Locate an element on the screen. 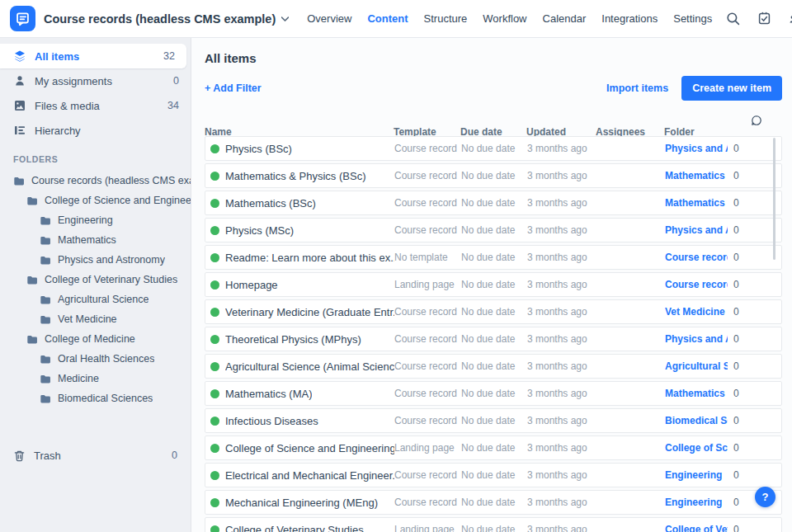 The height and width of the screenshot is (532, 792). table-row: College of Science and Engineering Landi… is located at coordinates (493, 448).